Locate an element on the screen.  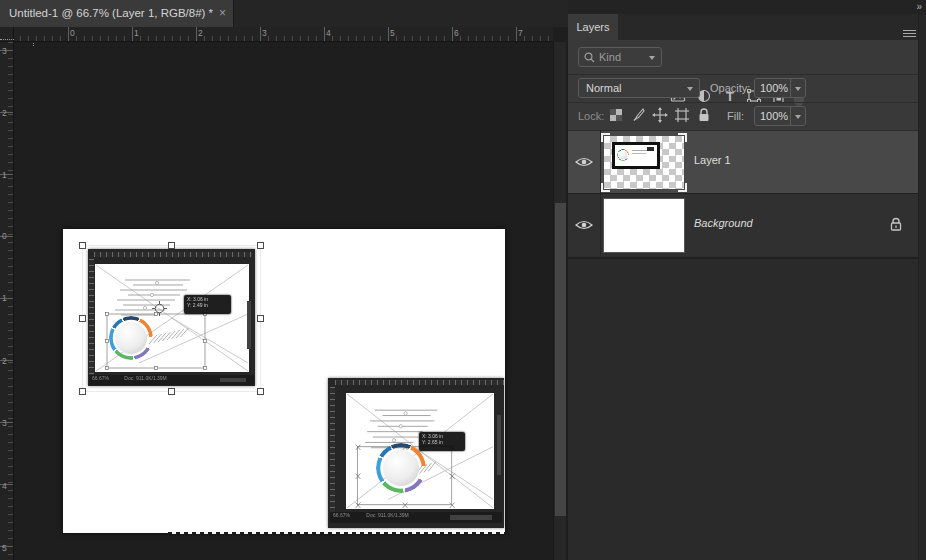
panel-dock-gutter is located at coordinates (922, 287).